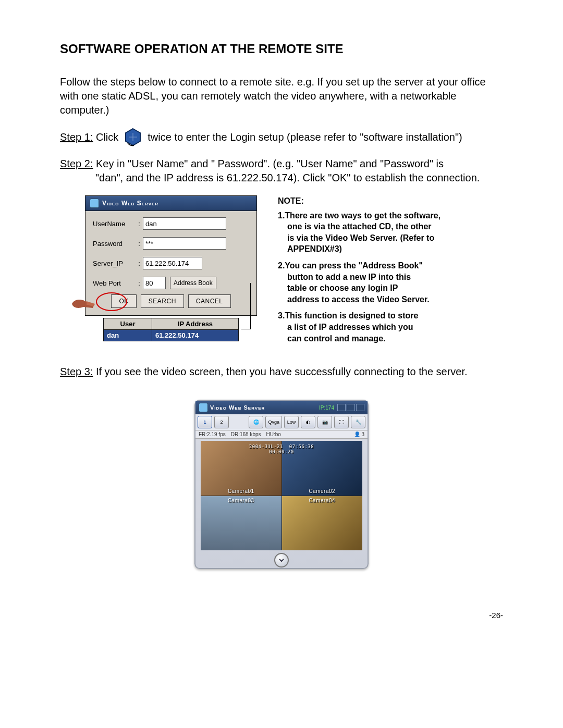 This screenshot has width=563, height=728. What do you see at coordinates (256, 422) in the screenshot?
I see `browser-icon: 🌐` at bounding box center [256, 422].